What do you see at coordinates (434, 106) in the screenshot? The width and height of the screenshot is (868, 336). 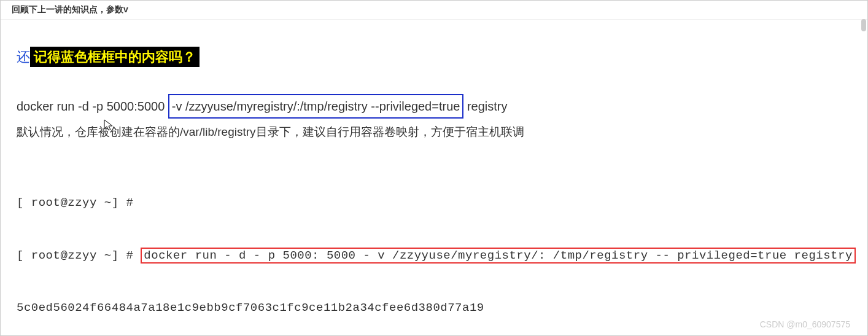 I see `docker-command-display: docker run -d -p 5000:5000 -v /zzyyuse/m…` at bounding box center [434, 106].